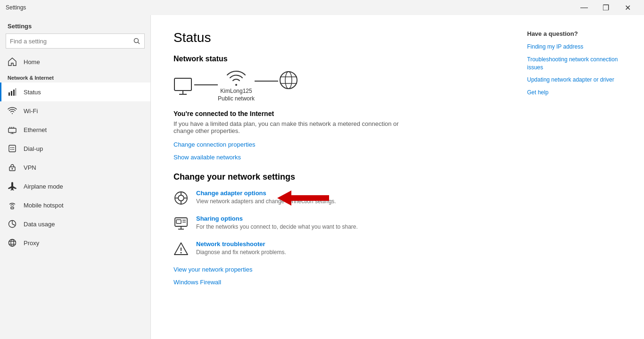 The width and height of the screenshot is (644, 339). What do you see at coordinates (352, 252) in the screenshot?
I see `troubleshooter-desc: Diagnose and fix network problems.` at bounding box center [352, 252].